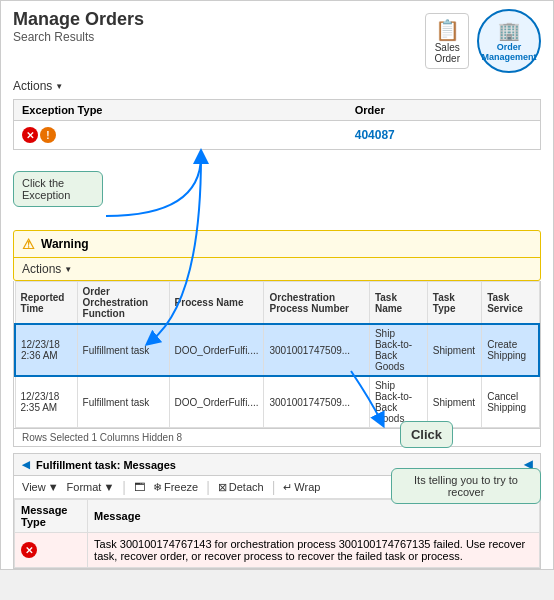 This screenshot has width=554, height=600. What do you see at coordinates (68, 270) in the screenshot?
I see `warning-actions-arrow-icon: ▼` at bounding box center [68, 270].